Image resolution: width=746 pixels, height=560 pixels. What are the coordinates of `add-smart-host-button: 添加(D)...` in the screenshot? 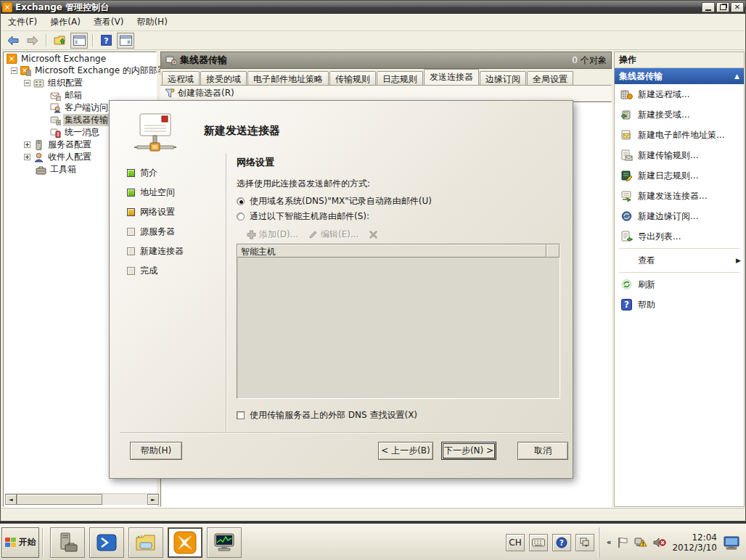 It's located at (273, 235).